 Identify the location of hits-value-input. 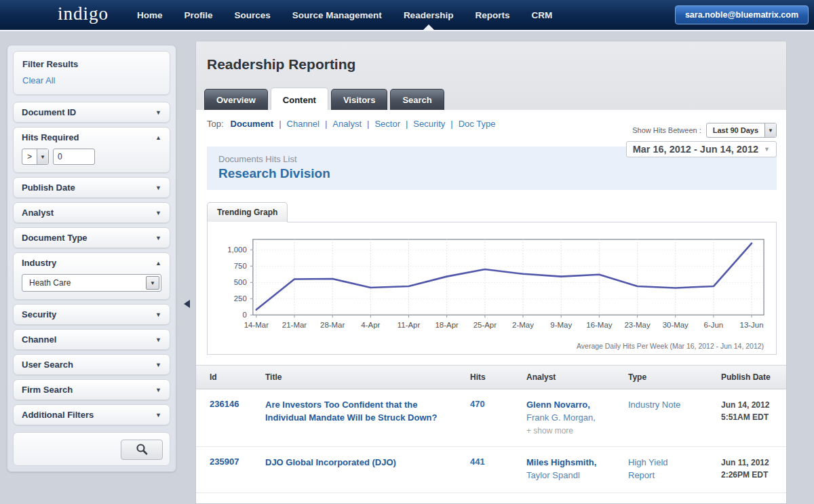
(74, 157).